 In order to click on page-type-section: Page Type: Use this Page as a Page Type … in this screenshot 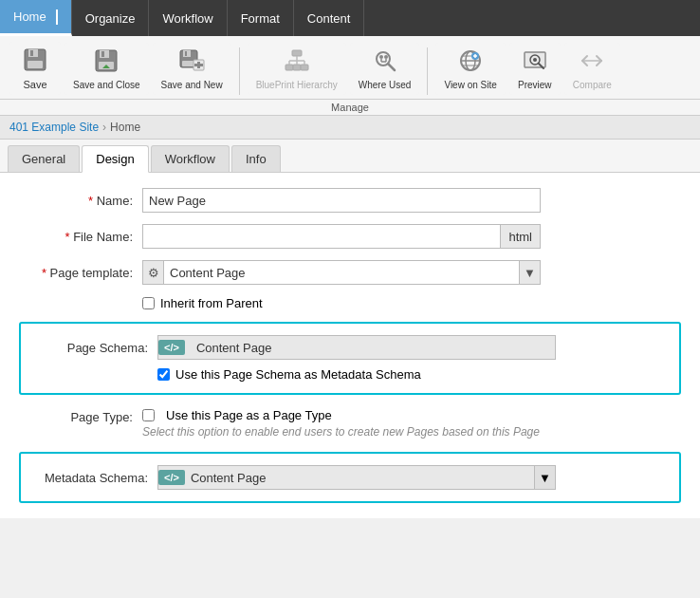, I will do `click(350, 423)`.